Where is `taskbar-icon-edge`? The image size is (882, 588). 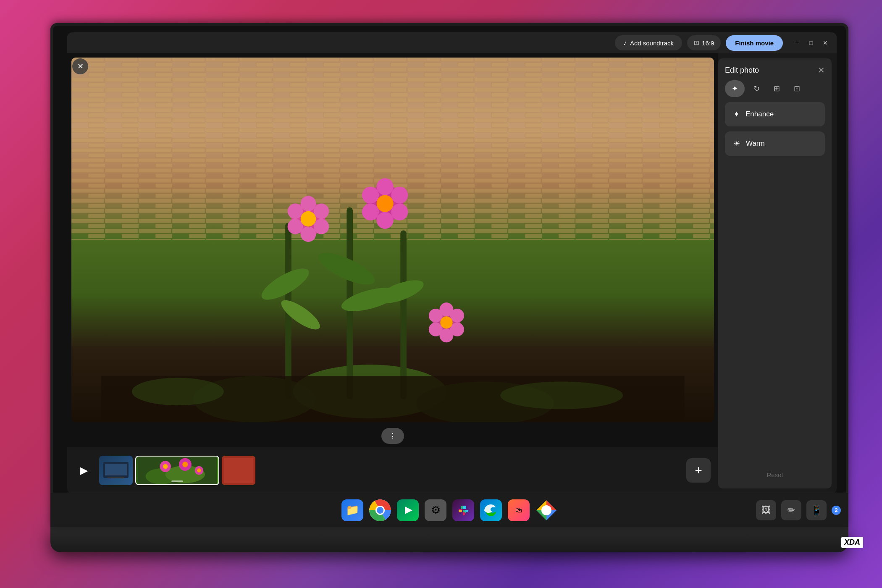 taskbar-icon-edge is located at coordinates (491, 510).